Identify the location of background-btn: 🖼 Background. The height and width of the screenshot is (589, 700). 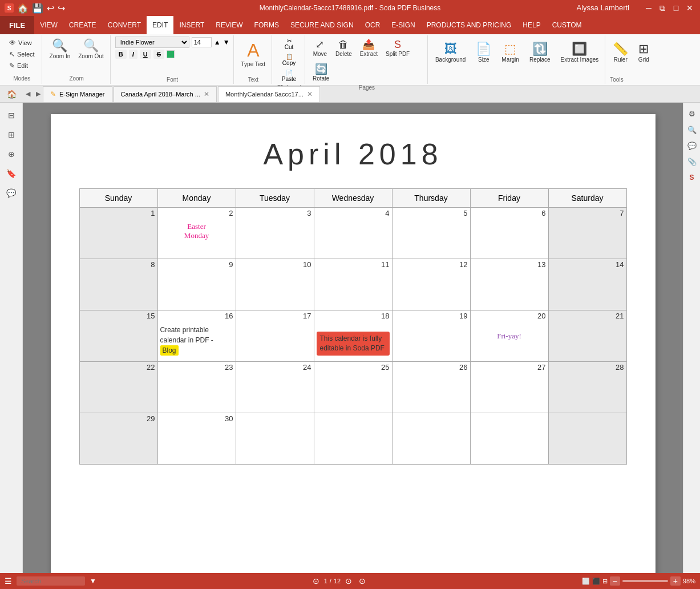
(451, 53).